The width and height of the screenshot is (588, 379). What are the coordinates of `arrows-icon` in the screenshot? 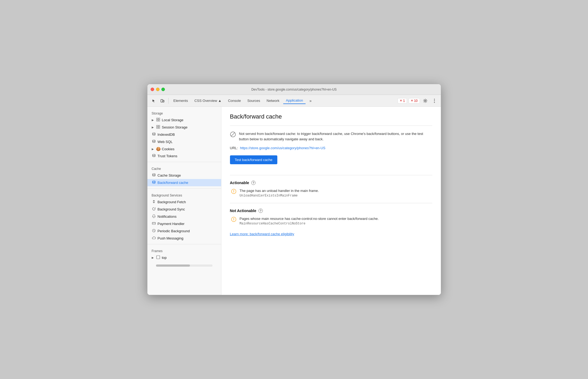 It's located at (154, 202).